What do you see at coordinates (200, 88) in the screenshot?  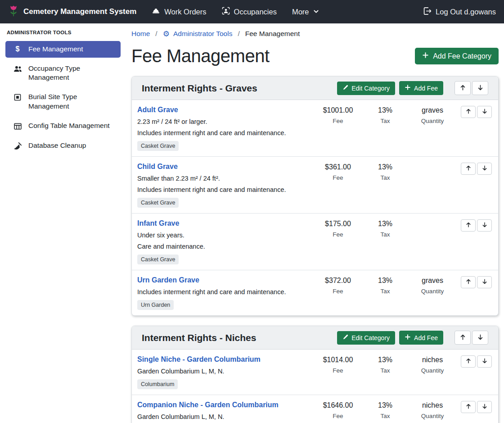 I see `category-title: Interment Rights - Graves` at bounding box center [200, 88].